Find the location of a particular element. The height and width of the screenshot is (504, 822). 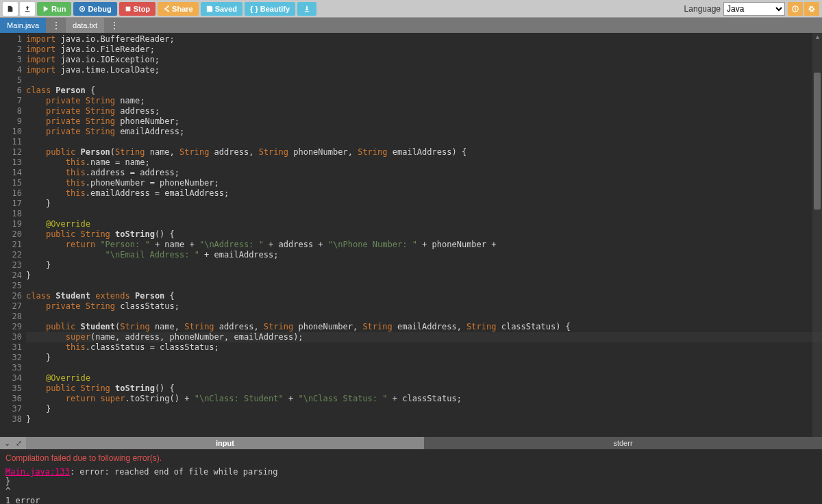

error-header: Compilation failed due to following erro… is located at coordinates (411, 458).